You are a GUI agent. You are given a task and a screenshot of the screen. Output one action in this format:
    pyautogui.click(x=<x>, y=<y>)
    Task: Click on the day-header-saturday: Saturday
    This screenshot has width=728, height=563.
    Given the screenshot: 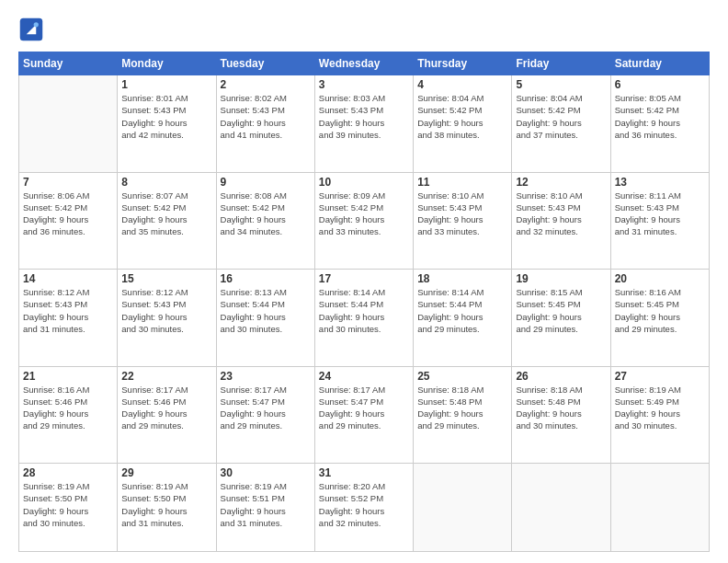 What is the action you would take?
    pyautogui.click(x=660, y=64)
    